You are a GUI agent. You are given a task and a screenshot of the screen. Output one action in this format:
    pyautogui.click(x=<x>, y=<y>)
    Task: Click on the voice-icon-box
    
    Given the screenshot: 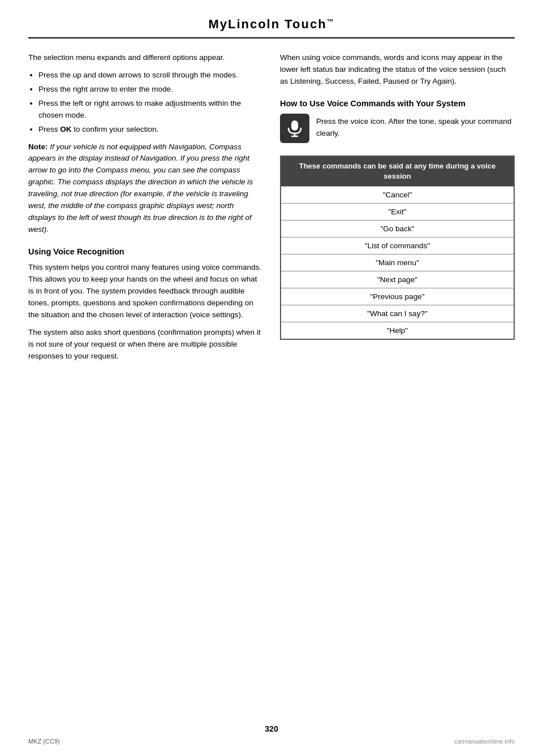 What is the action you would take?
    pyautogui.click(x=295, y=128)
    